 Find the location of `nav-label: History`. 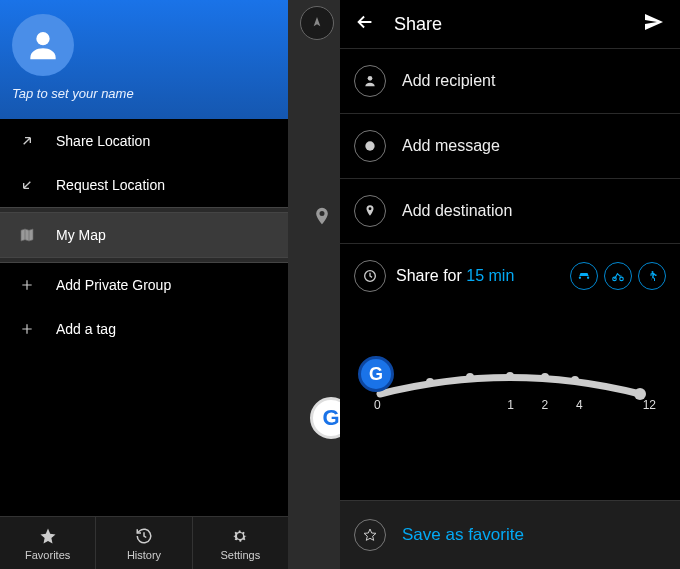

nav-label: History is located at coordinates (144, 555).